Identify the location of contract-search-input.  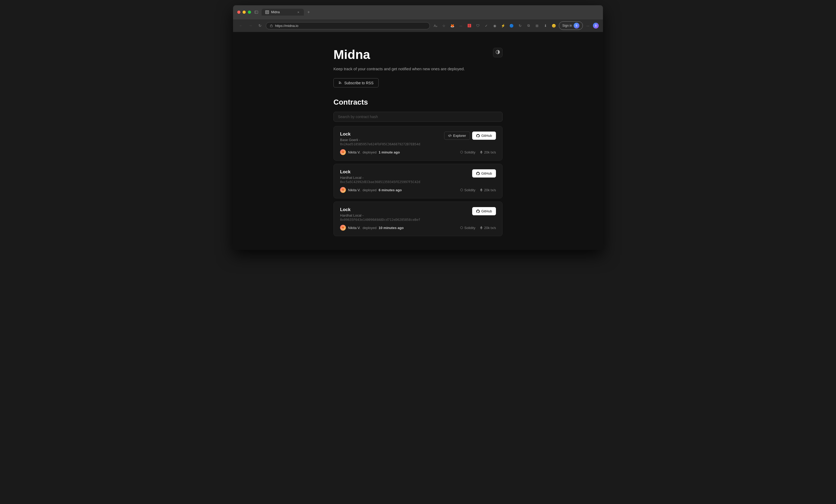
(418, 117).